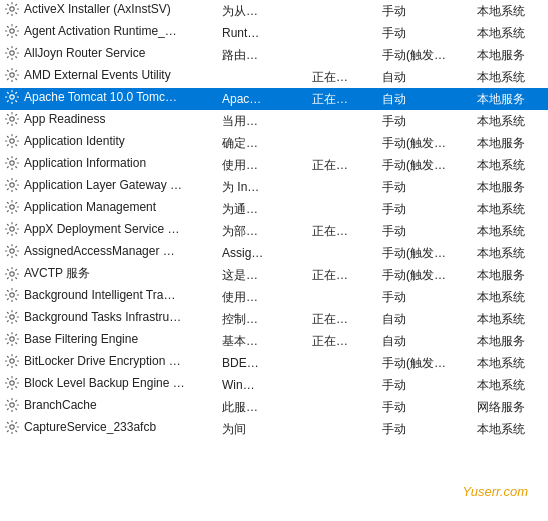  Describe the element at coordinates (81, 339) in the screenshot. I see `service-name: Base Filtering Engine` at that location.